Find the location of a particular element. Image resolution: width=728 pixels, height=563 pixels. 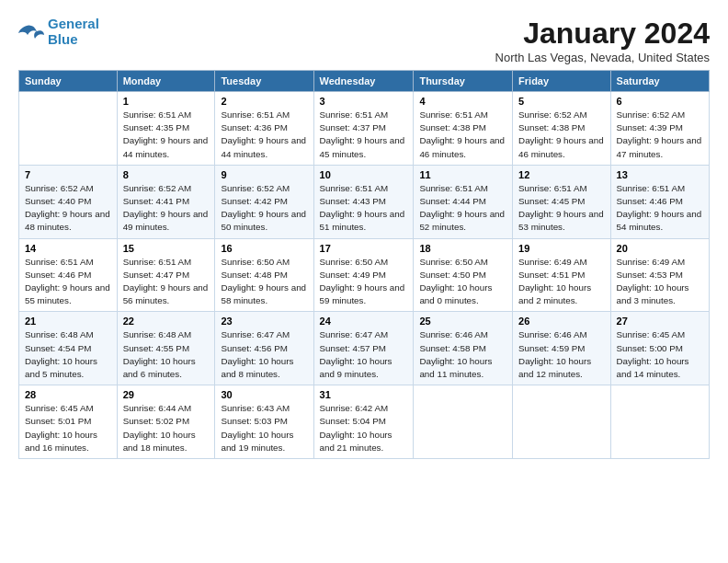

day-detail: Sunrise: 6:52 AM Sunset: 4:38 PM Dayligh… is located at coordinates (561, 134).